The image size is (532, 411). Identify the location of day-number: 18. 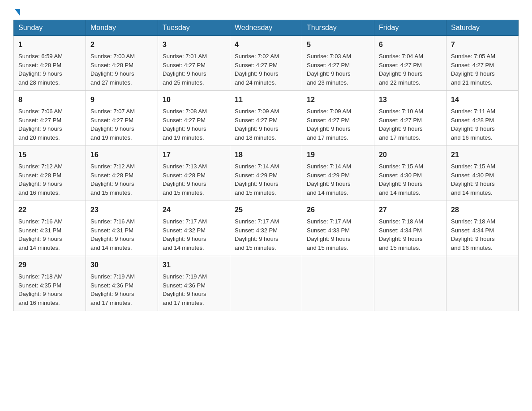
(266, 155).